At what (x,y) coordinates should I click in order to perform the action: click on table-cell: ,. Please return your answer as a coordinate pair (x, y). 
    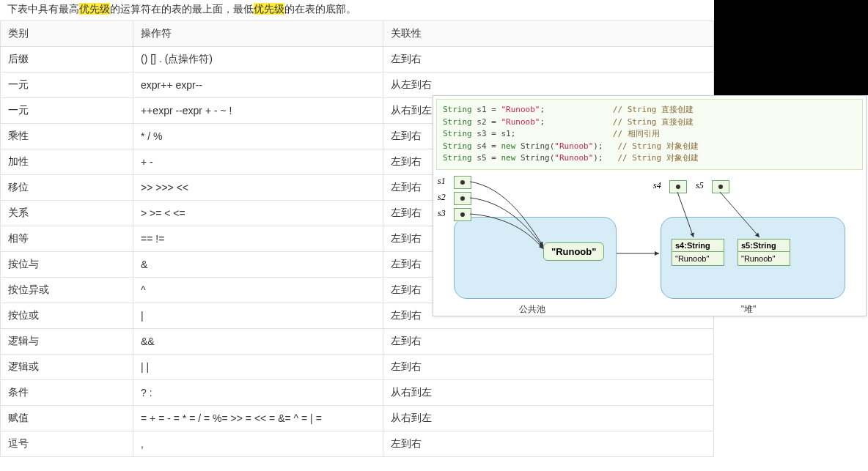
    Looking at the image, I should click on (258, 444).